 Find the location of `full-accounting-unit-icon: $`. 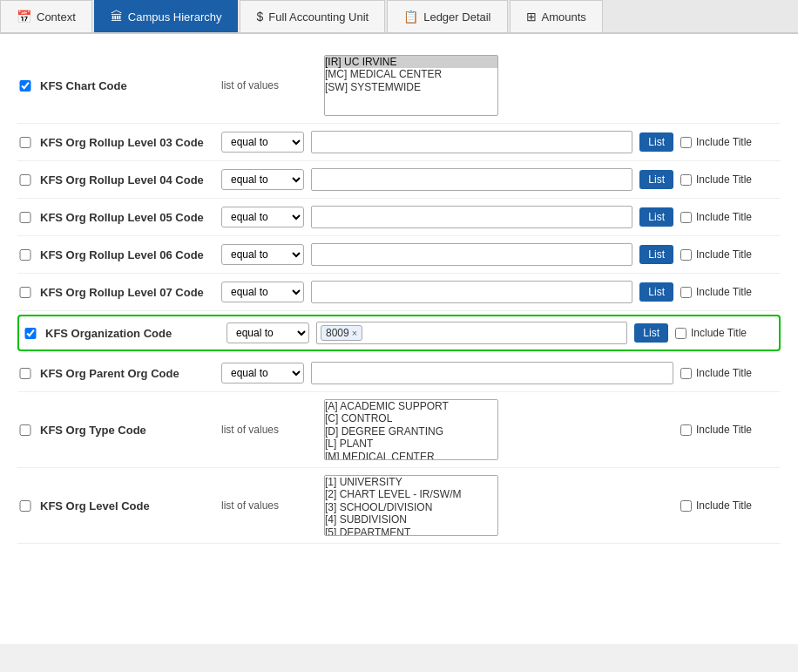

full-accounting-unit-icon: $ is located at coordinates (260, 17).